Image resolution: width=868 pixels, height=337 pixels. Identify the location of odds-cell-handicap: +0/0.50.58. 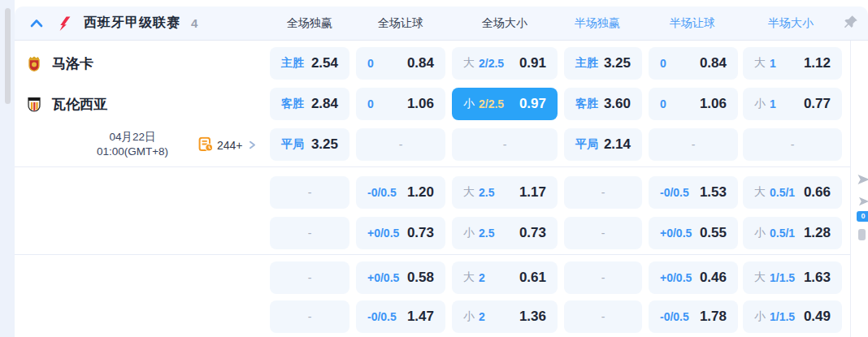
(401, 278).